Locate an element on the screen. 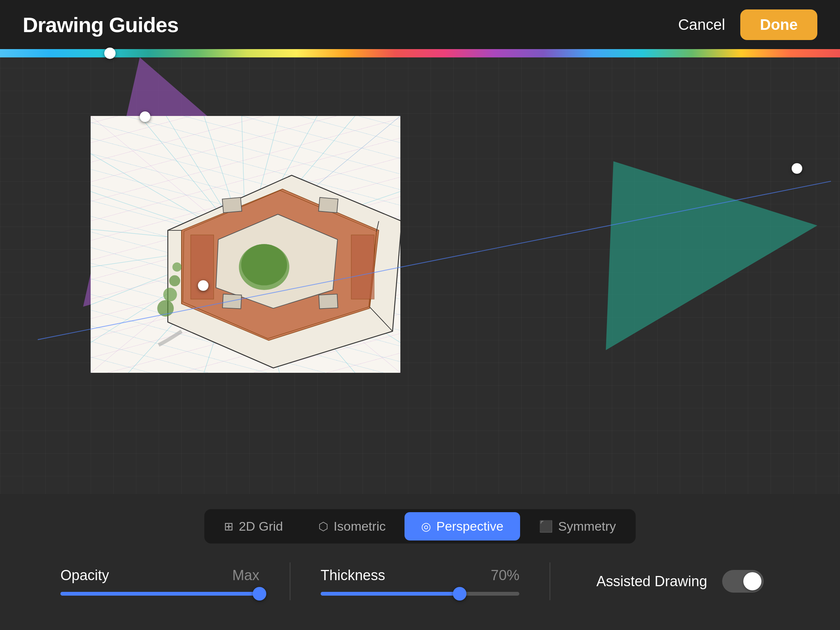 This screenshot has height=630, width=840. opacity-slider-thumb is located at coordinates (259, 594).